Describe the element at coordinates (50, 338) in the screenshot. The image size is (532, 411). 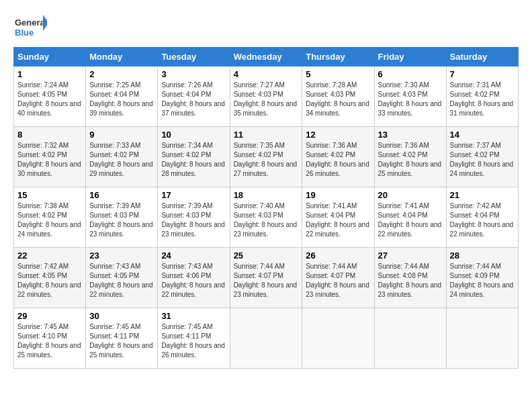
I see `calendar-day-cell: 29 Sunrise: 7:45 AM Sunset: 4:10 PM Dayl…` at that location.